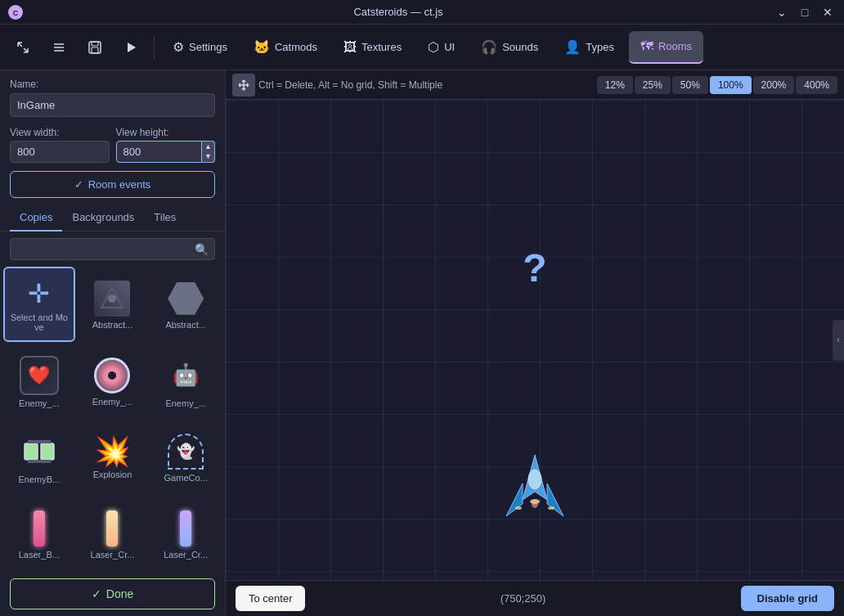 Image resolution: width=844 pixels, height=616 pixels. What do you see at coordinates (535, 85) in the screenshot?
I see `canvas-toolbar: Ctrl = Delete, Alt = No grid, Shift = Mu…` at bounding box center [535, 85].